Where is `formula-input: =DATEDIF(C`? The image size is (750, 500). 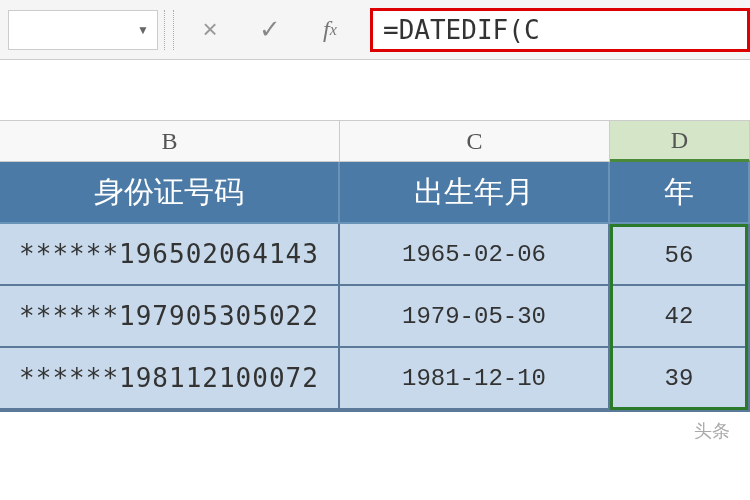 formula-input: =DATEDIF(C is located at coordinates (560, 30).